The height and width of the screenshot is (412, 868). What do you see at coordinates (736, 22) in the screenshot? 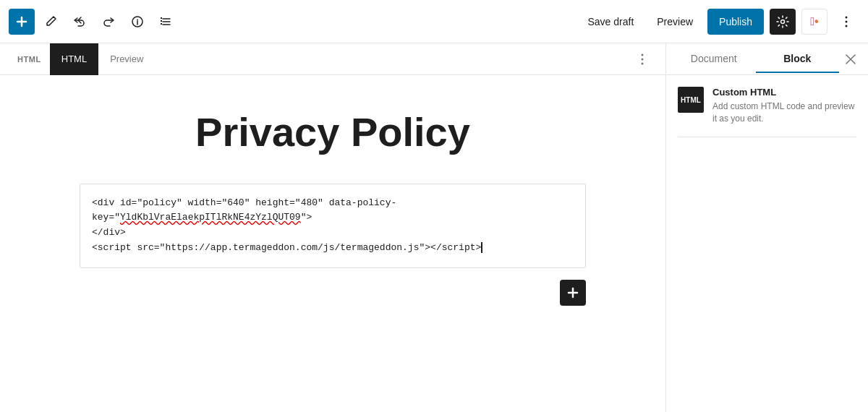
I see `publish-button: Publish` at bounding box center [736, 22].